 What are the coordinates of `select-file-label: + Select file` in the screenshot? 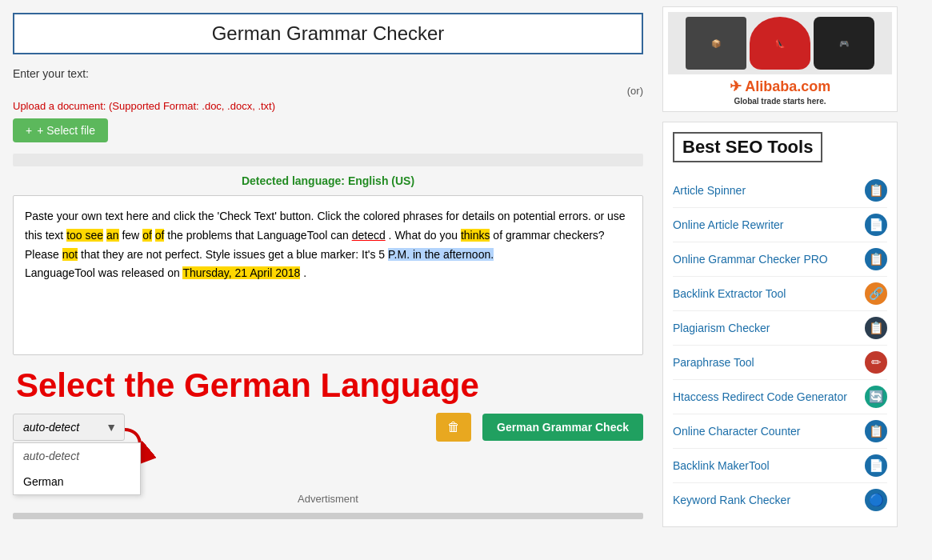 It's located at (66, 130).